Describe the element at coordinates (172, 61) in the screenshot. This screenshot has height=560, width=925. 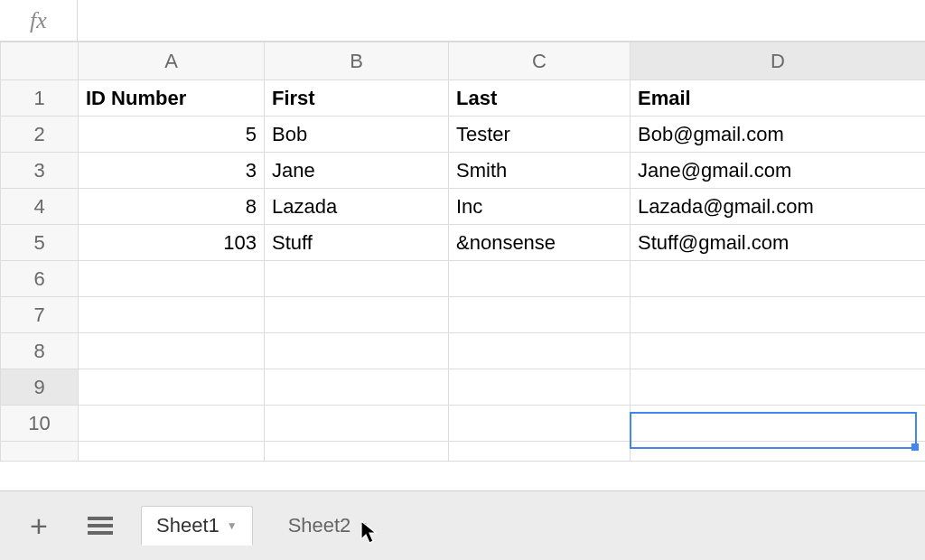
I see `col-header-A: A` at that location.